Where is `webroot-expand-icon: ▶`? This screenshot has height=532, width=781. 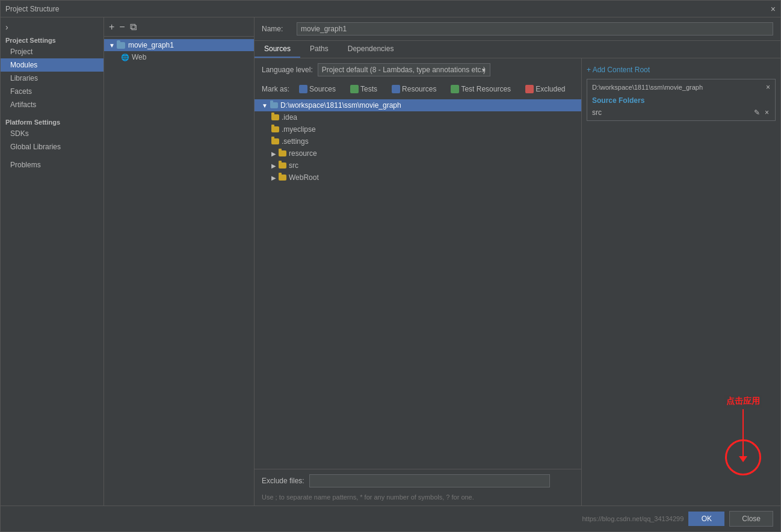
webroot-expand-icon: ▶ is located at coordinates (274, 178).